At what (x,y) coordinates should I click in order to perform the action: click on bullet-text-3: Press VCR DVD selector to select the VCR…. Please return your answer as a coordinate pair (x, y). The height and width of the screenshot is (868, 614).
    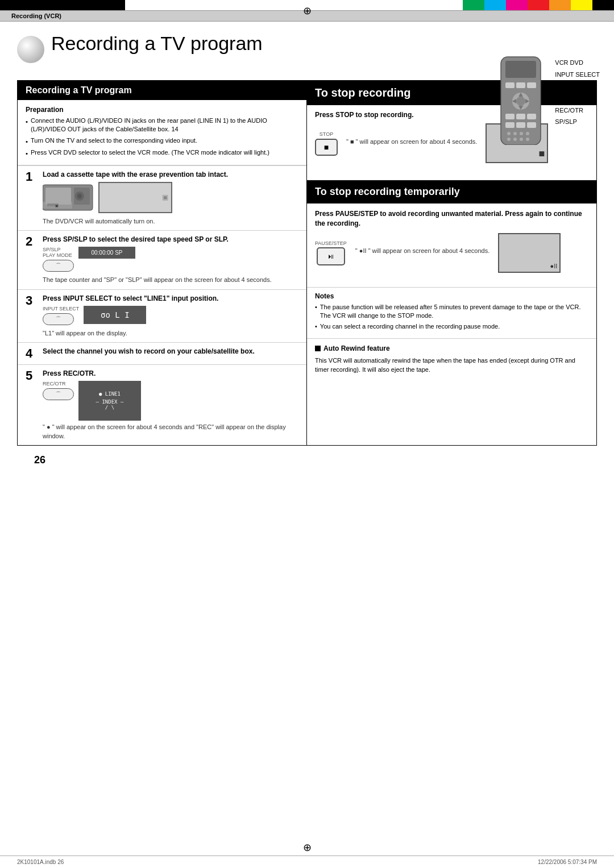
    Looking at the image, I should click on (150, 153).